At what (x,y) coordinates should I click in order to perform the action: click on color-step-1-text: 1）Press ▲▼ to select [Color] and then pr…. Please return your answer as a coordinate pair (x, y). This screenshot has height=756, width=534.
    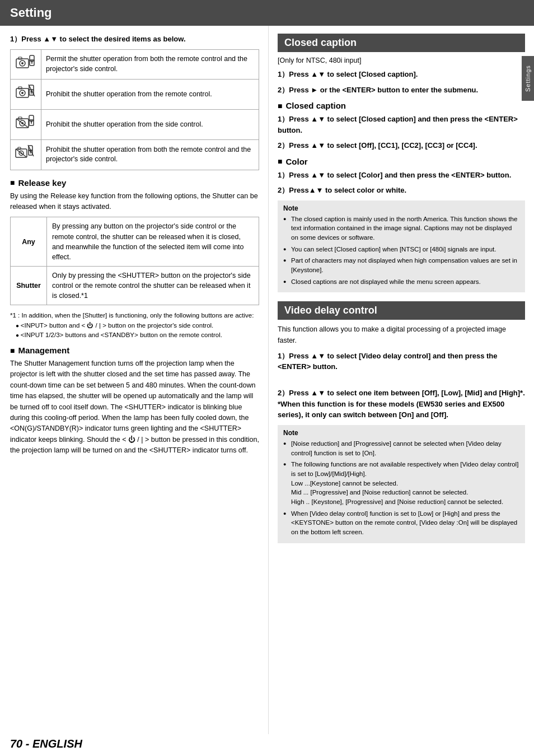
    Looking at the image, I should click on (394, 175).